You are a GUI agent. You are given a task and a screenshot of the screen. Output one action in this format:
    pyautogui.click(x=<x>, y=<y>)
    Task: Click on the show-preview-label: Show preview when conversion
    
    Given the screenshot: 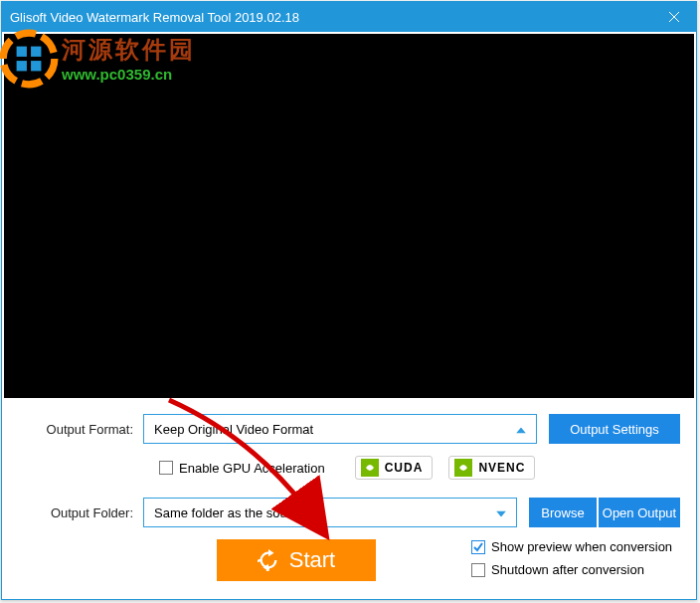 What is the action you would take?
    pyautogui.click(x=582, y=547)
    